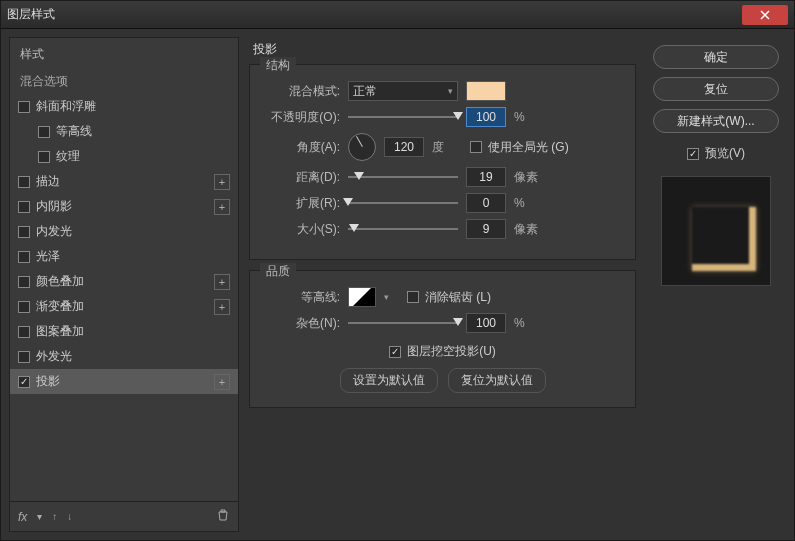 Image resolution: width=795 pixels, height=541 pixels. Describe the element at coordinates (486, 323) in the screenshot. I see `noise-input` at that location.